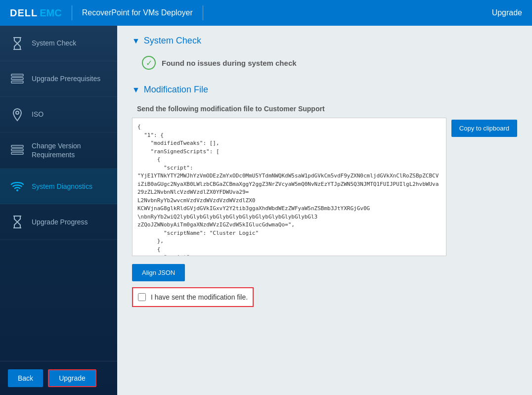 The image size is (532, 395). Describe the element at coordinates (142, 297) in the screenshot. I see `sent-modification-checkbox` at that location.